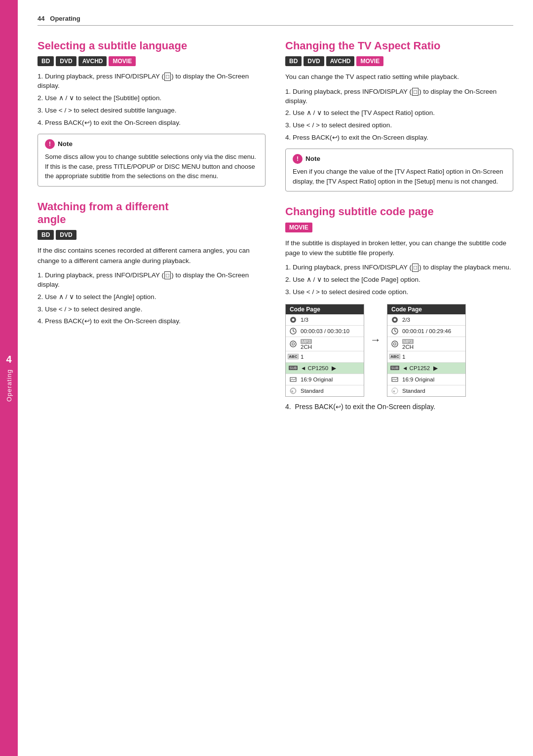  Describe the element at coordinates (432, 344) in the screenshot. I see `cp2-audio-val: MP32CH` at that location.